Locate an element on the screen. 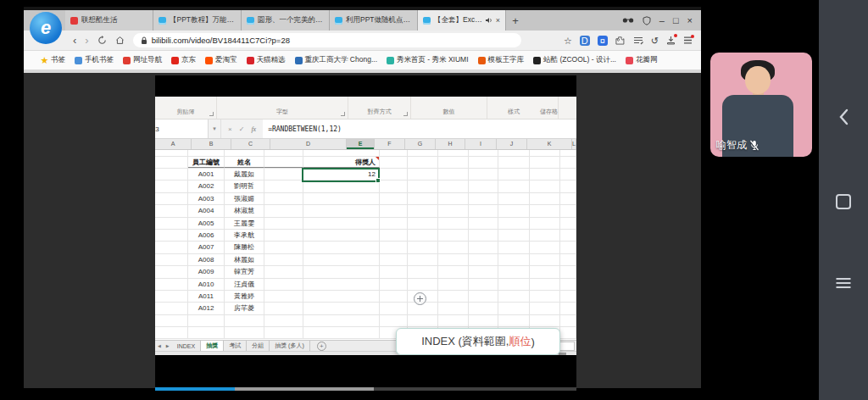  cell-name: 王麗雯 is located at coordinates (244, 224).